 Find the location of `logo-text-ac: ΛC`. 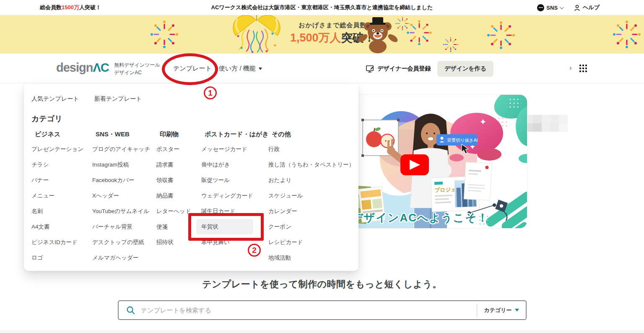

logo-text-ac: ΛC is located at coordinates (101, 68).